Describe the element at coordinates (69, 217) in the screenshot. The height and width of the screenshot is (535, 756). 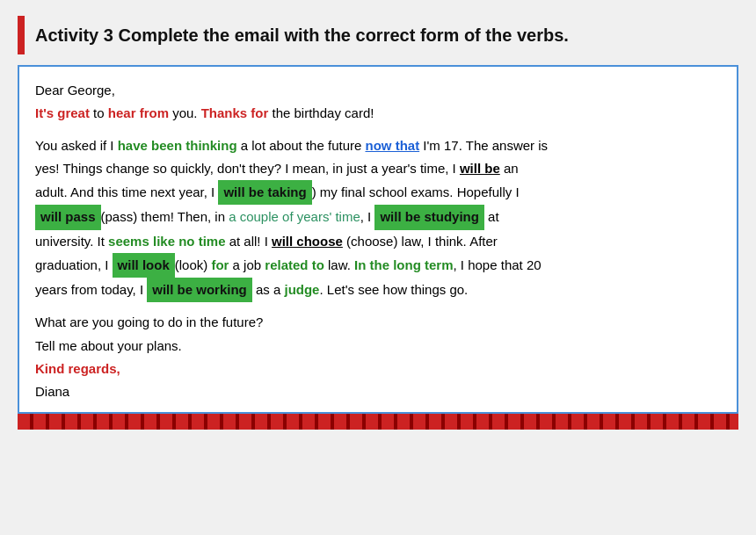
I see `will-pass-blank: will pass` at that location.